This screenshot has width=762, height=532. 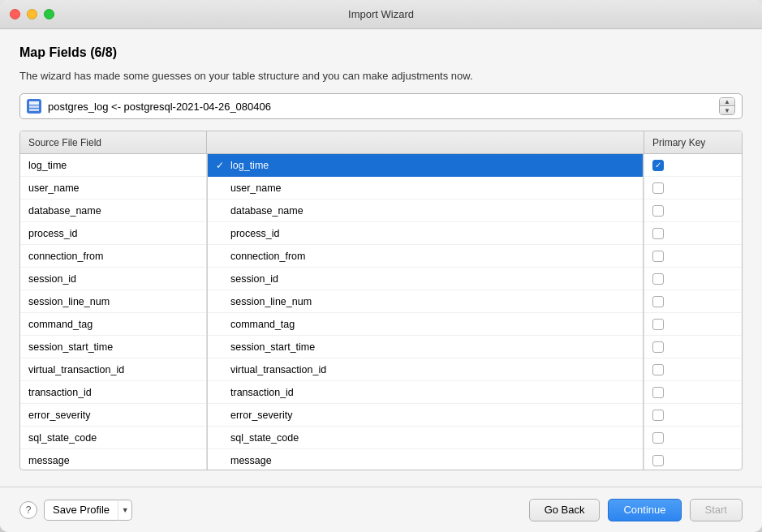 What do you see at coordinates (425, 165) in the screenshot?
I see `dropdown-selected-item: log_time` at bounding box center [425, 165].